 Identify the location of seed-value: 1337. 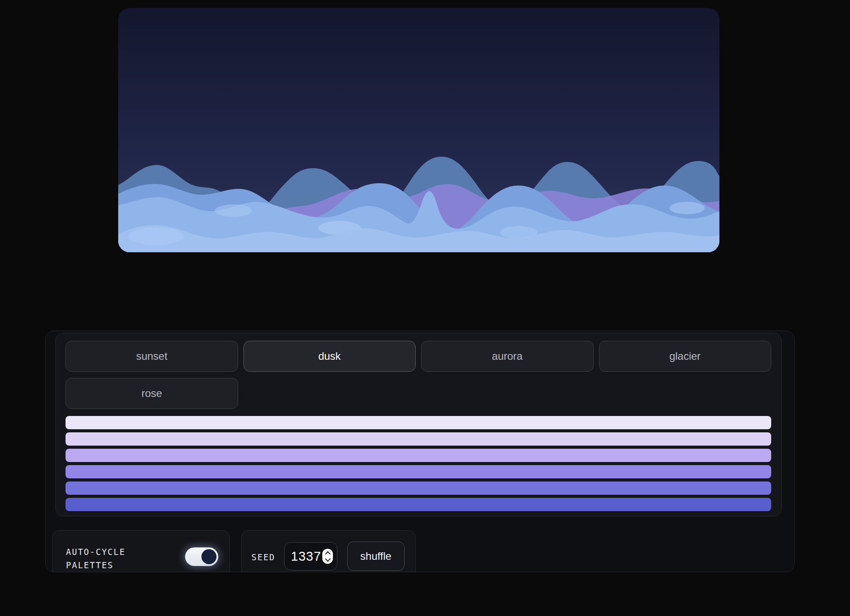
(306, 557).